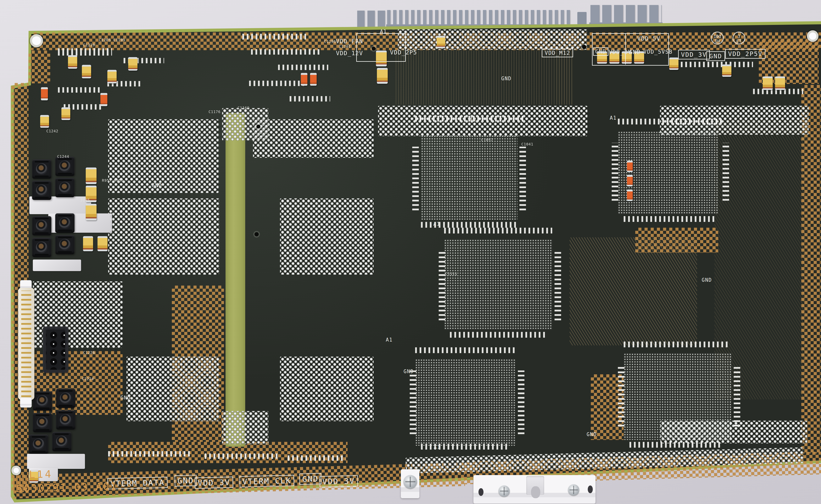 Image resolution: width=821 pixels, height=504 pixels. I want to click on qc-stamp: 3 ET, so click(739, 38).